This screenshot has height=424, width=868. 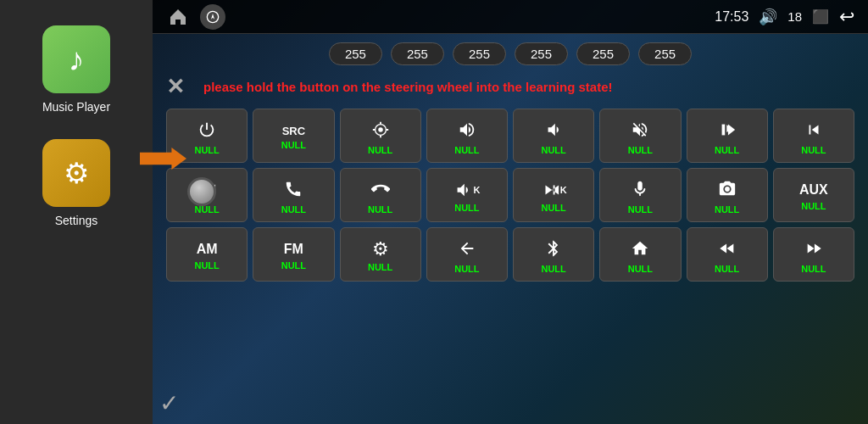 I want to click on am-text: AM, so click(x=207, y=249).